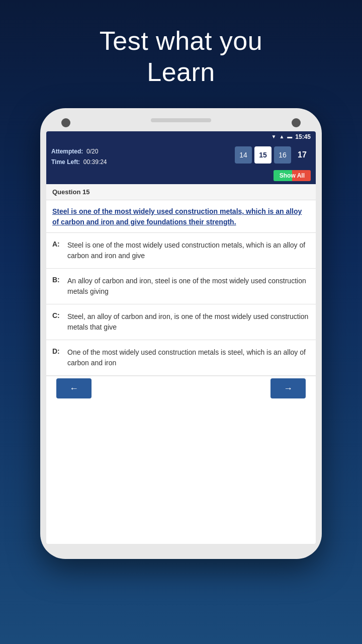  What do you see at coordinates (181, 41) in the screenshot?
I see `header-title-line1: Test what you` at bounding box center [181, 41].